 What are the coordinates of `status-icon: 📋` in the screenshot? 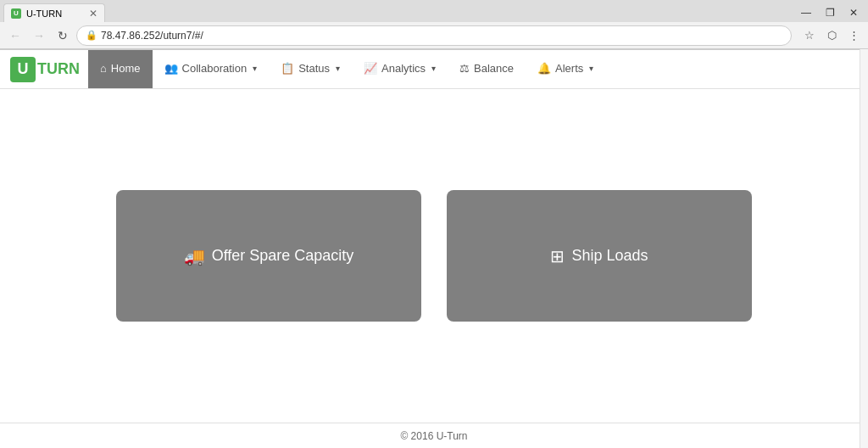 It's located at (287, 68).